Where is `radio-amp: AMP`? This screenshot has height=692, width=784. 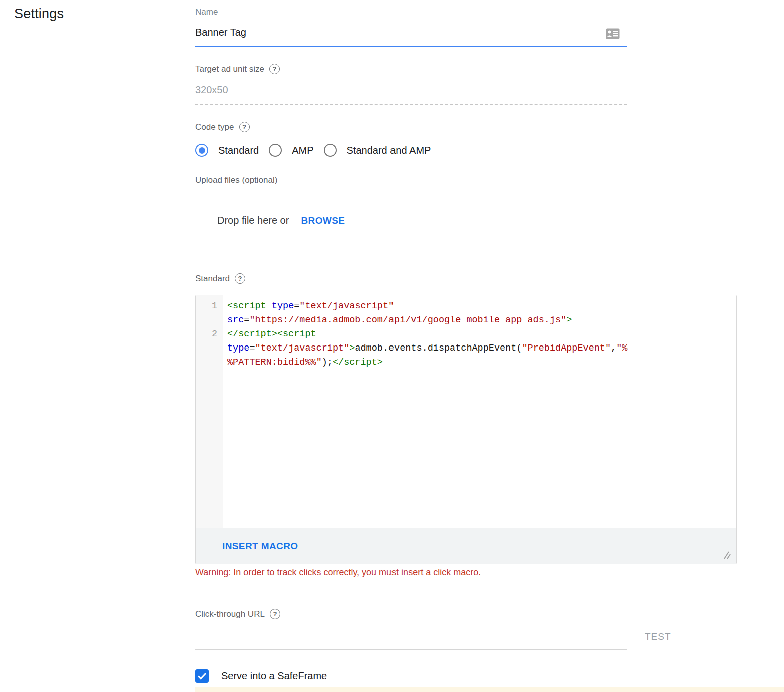 radio-amp: AMP is located at coordinates (291, 150).